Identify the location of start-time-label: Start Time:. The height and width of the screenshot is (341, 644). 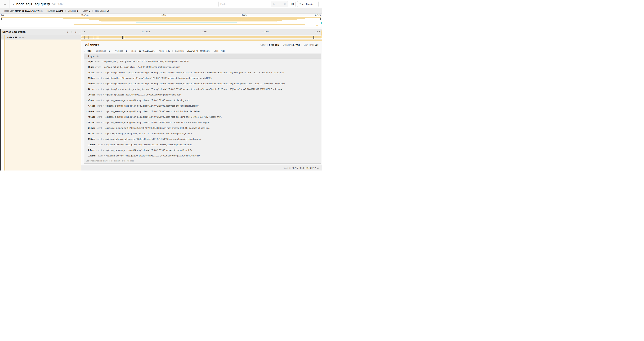
(308, 45).